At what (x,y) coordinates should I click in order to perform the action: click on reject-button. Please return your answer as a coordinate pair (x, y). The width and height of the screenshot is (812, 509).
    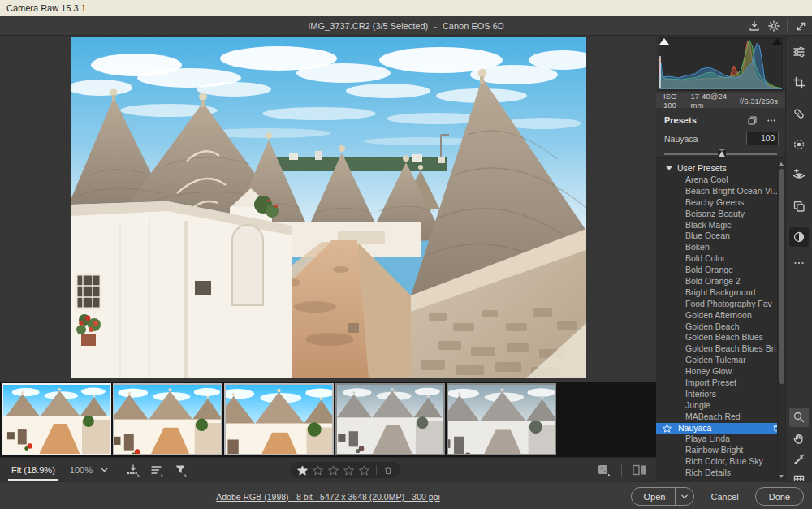
    Looking at the image, I should click on (388, 471).